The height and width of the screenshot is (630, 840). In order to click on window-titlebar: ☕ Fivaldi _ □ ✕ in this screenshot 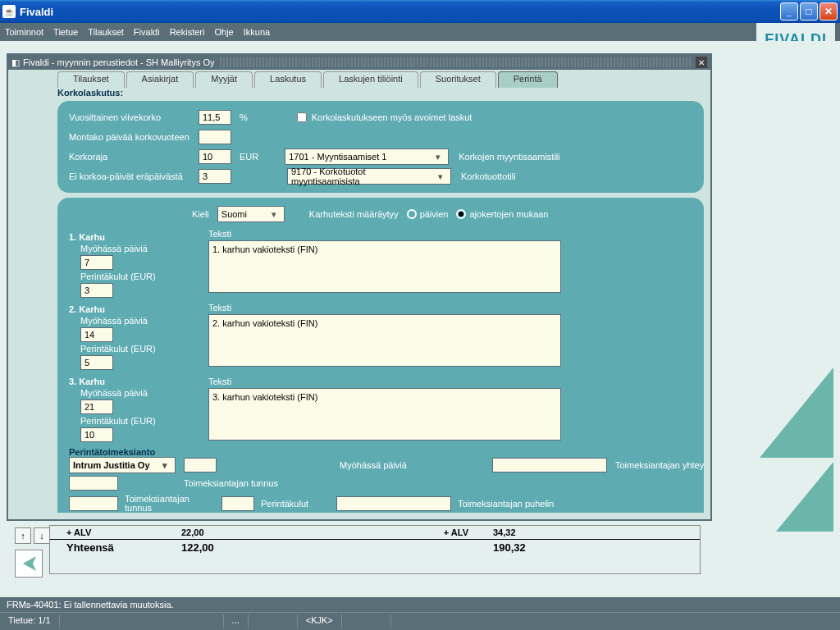, I will do `click(420, 11)`.